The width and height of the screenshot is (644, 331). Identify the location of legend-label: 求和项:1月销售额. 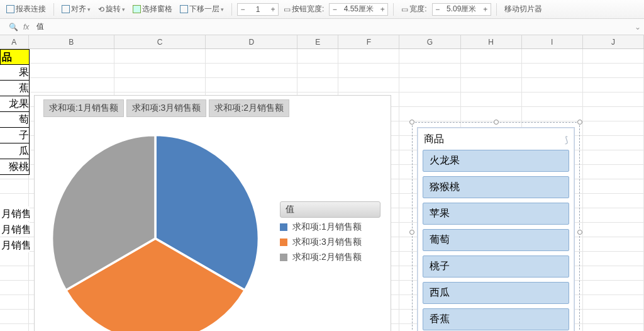
(327, 227).